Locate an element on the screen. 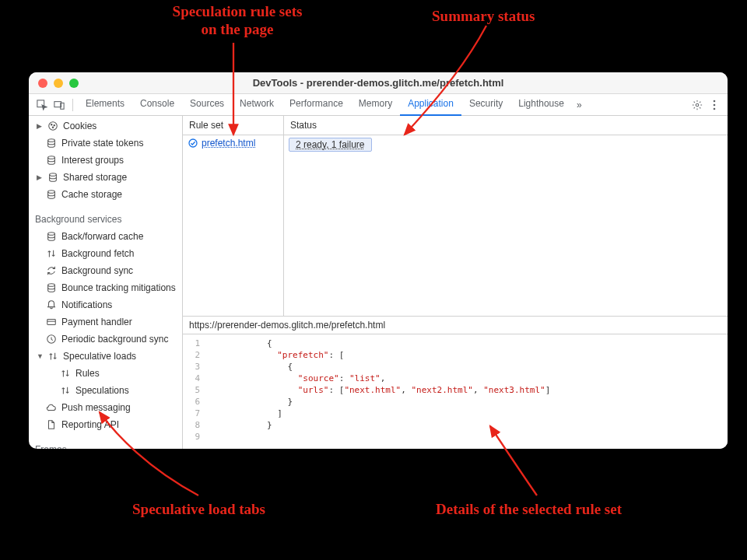 The height and width of the screenshot is (560, 747). line-gutter: 123456789 is located at coordinates (194, 390).